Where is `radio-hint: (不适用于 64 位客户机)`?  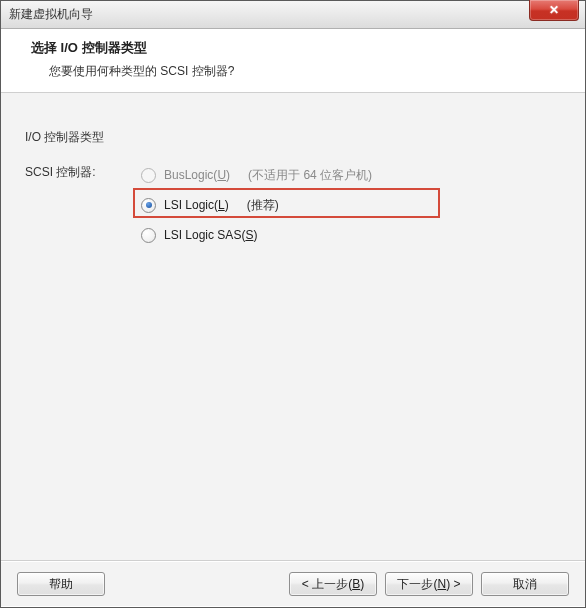 radio-hint: (不适用于 64 位客户机) is located at coordinates (310, 176).